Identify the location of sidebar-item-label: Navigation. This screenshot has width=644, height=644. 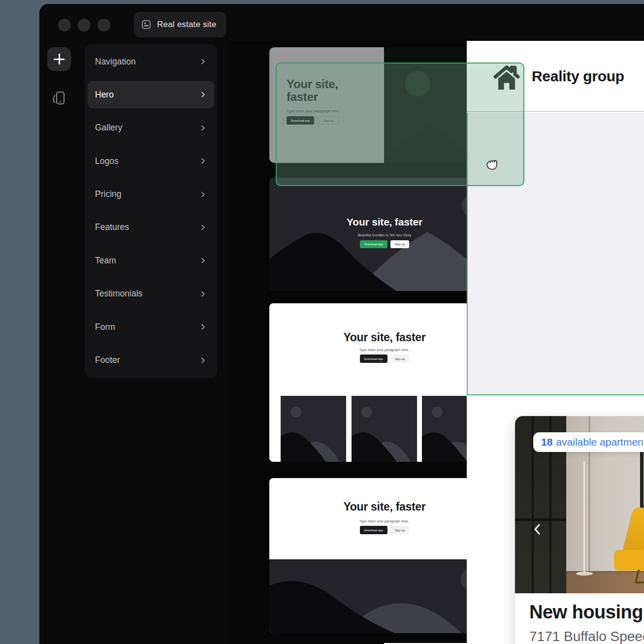
(147, 62).